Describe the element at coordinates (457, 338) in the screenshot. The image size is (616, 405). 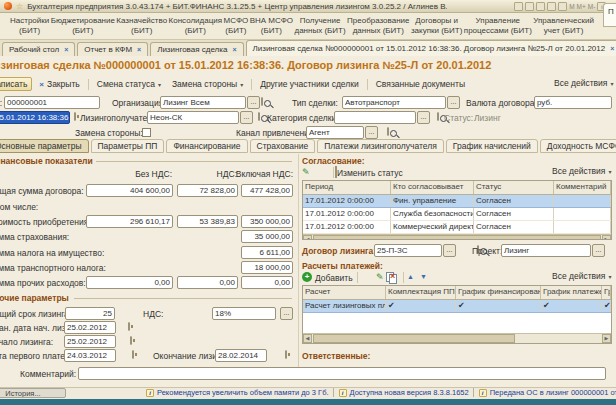
I see `horizontal-scrollbar: ◀ ▶` at that location.